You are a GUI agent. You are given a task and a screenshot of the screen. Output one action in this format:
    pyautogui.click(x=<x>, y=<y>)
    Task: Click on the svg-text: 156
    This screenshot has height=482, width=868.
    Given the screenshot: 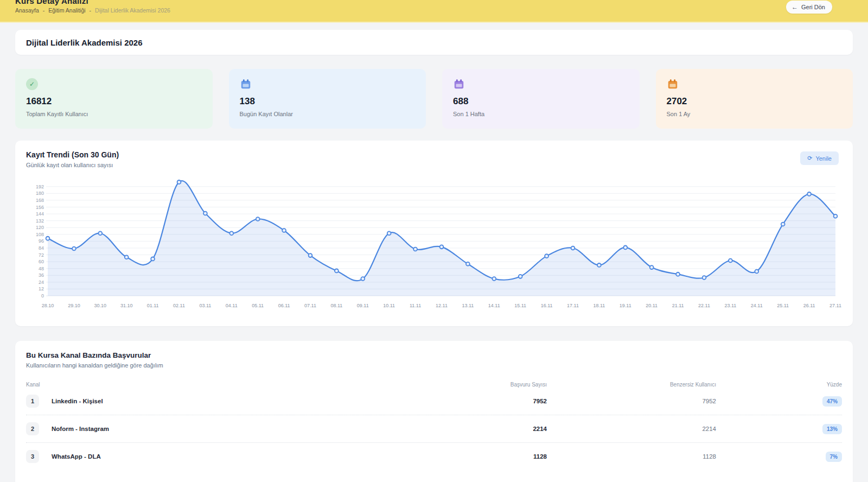 What is the action you would take?
    pyautogui.click(x=40, y=207)
    